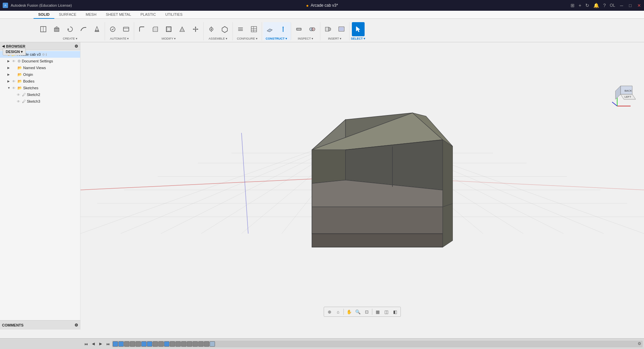 This screenshot has height=349, width=644. Describe the element at coordinates (312, 29) in the screenshot. I see `tool-interference` at that location.